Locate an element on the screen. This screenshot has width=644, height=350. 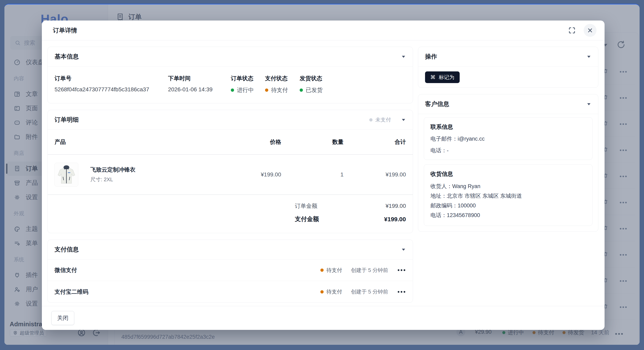
contact-info: 联系信息 电子邮件：i@ryanc.cc 电话：- is located at coordinates (508, 138).